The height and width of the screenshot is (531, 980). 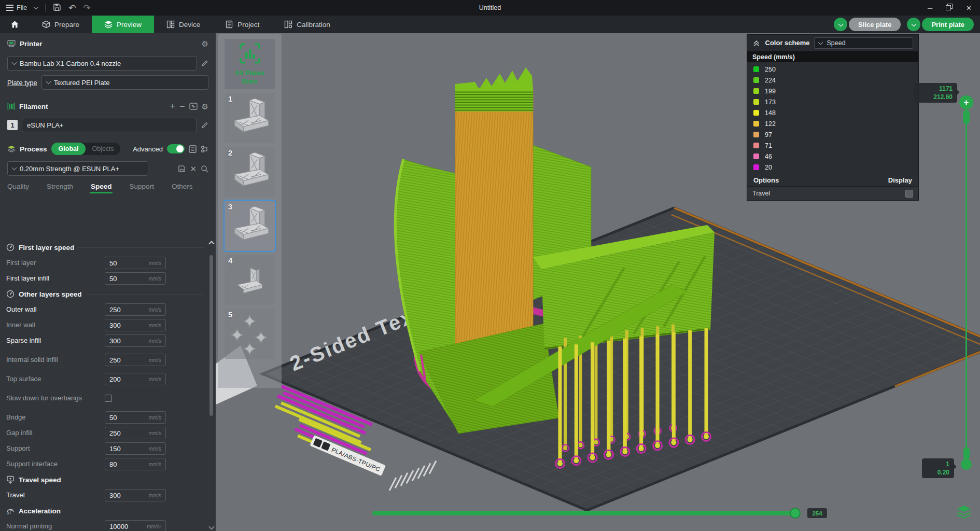 I want to click on prepare-icon, so click(x=46, y=24).